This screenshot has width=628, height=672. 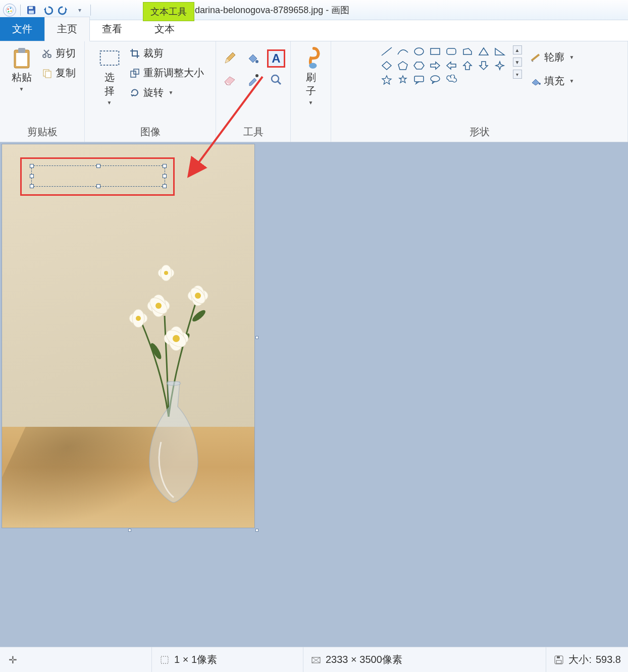 I want to click on shape-polygon, so click(x=467, y=51).